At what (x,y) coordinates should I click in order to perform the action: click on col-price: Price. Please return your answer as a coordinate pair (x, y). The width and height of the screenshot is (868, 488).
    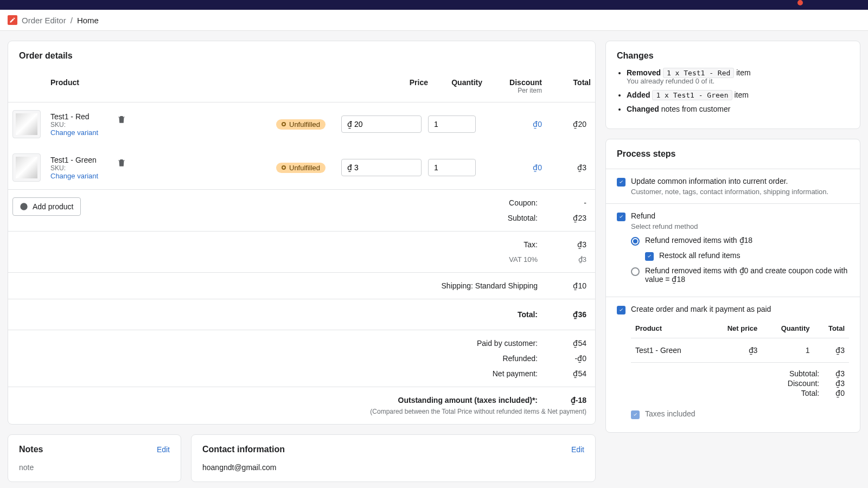
    Looking at the image, I should click on (385, 86).